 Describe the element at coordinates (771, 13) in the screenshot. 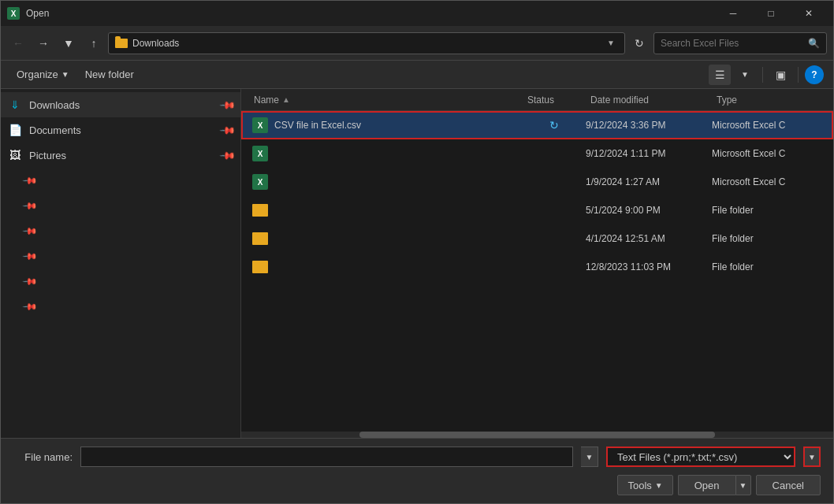

I see `maximize-button: □` at that location.